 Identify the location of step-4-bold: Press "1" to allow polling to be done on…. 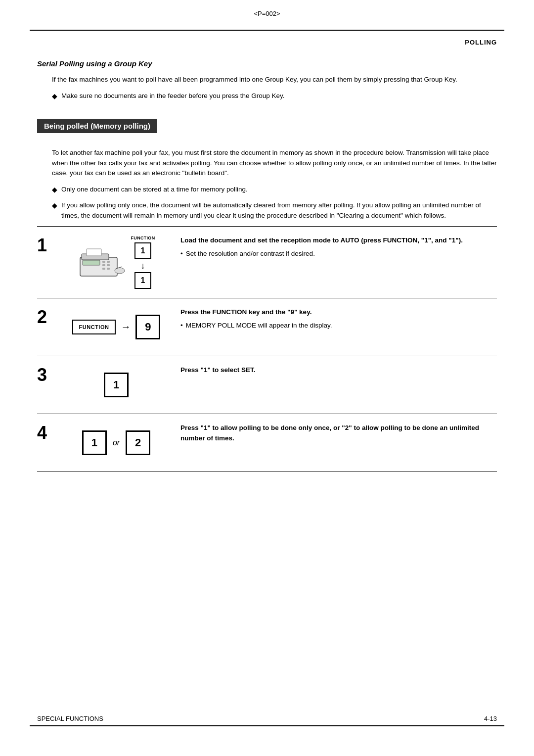
(330, 433).